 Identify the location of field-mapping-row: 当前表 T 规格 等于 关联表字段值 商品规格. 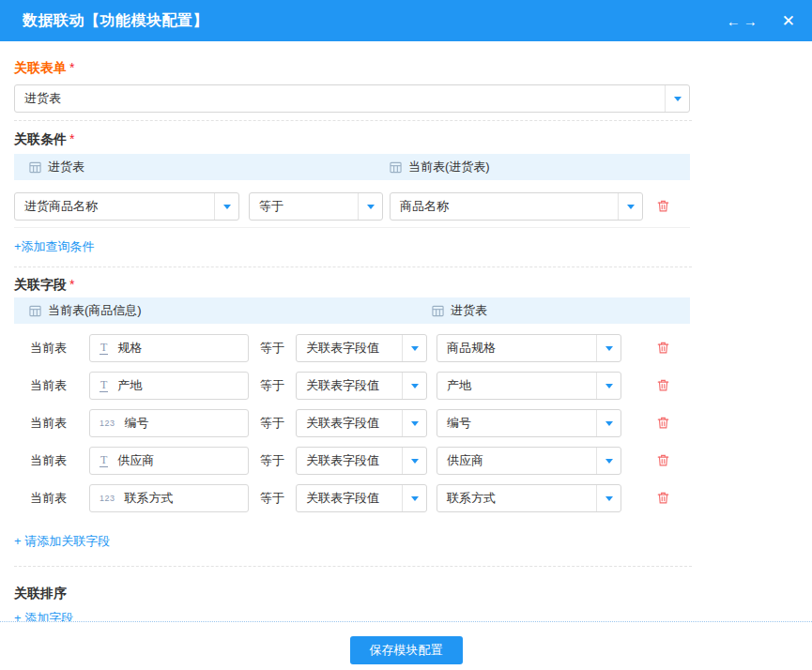
(352, 348).